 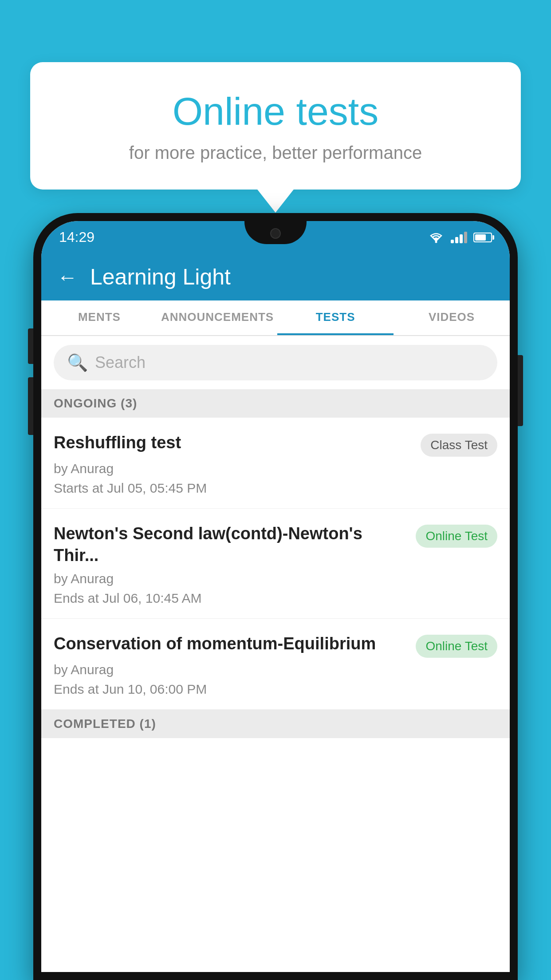 I want to click on status-icons, so click(x=460, y=237).